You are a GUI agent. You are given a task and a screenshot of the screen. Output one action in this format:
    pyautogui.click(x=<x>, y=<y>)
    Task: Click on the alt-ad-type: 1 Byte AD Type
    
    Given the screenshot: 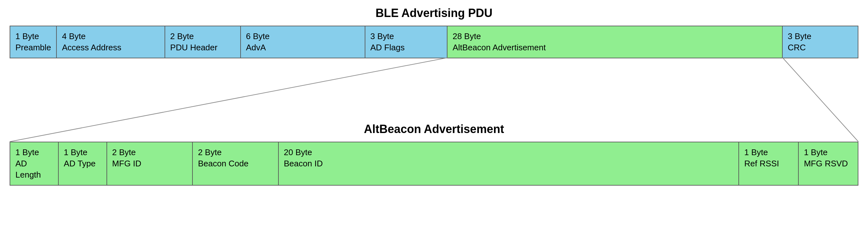 What is the action you would take?
    pyautogui.click(x=83, y=164)
    